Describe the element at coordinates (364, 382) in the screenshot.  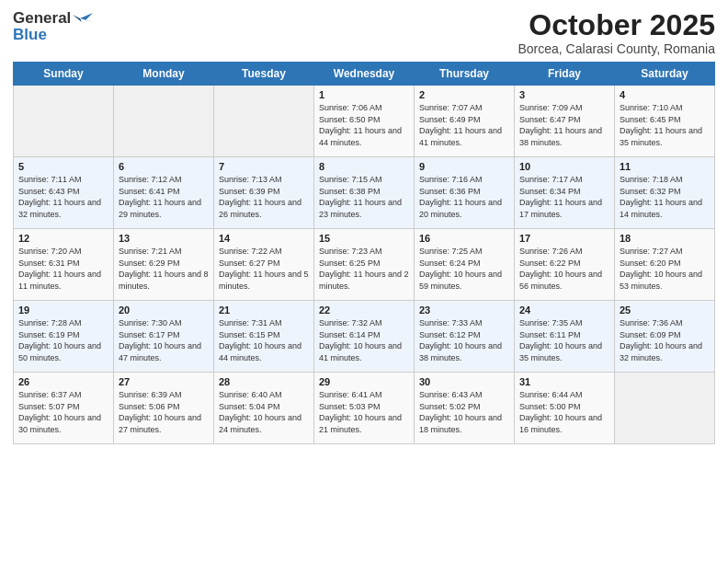
I see `day-number: 29` at that location.